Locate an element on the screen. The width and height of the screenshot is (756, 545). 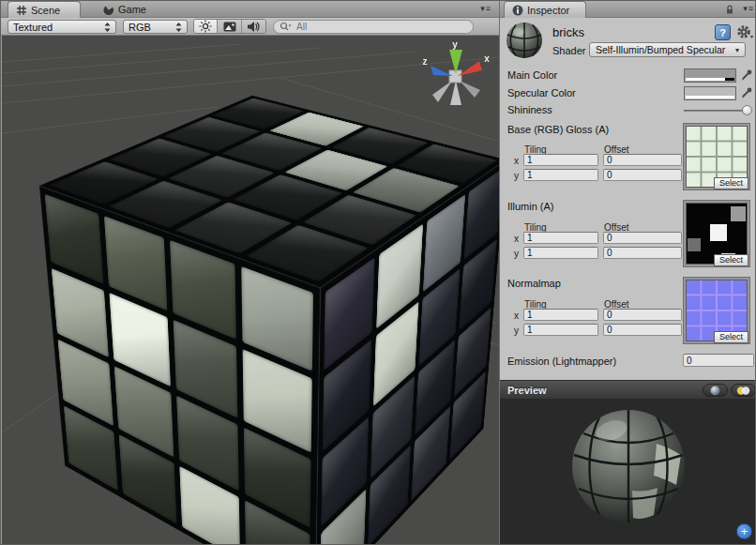
shininess-slider-track is located at coordinates (715, 111).